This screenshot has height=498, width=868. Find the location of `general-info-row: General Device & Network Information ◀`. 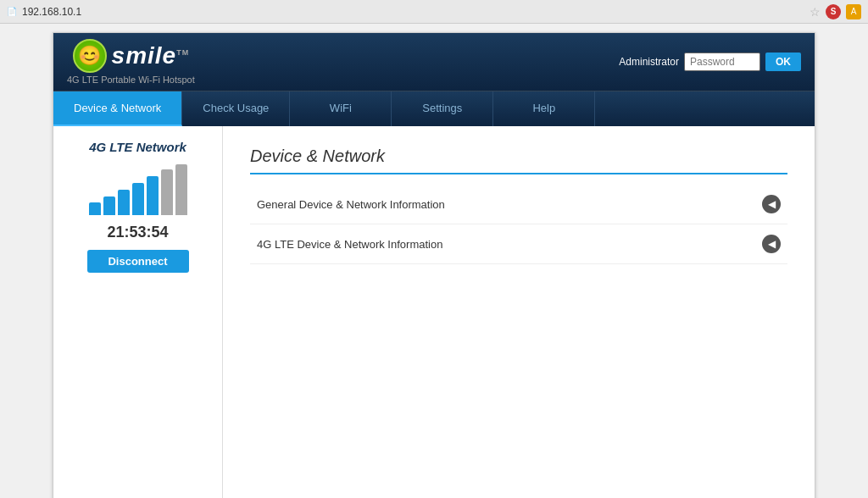

general-info-row: General Device & Network Information ◀ is located at coordinates (519, 205).